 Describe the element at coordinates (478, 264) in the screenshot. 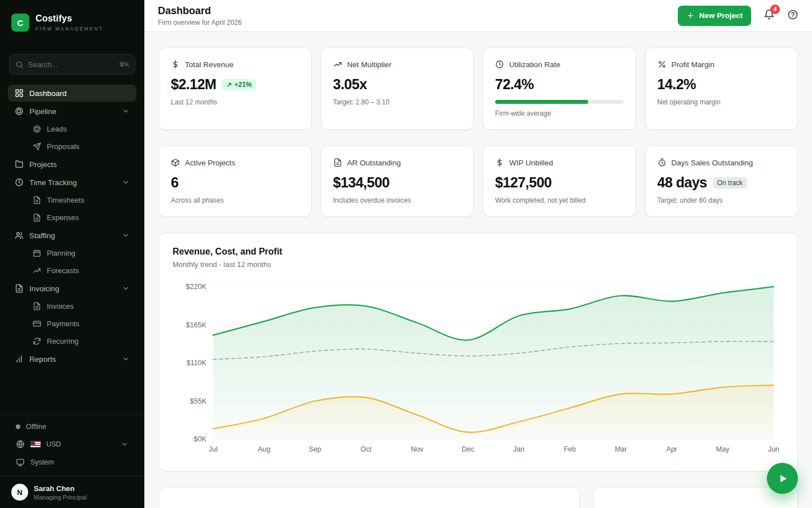

I see `chart-subtitle: Monthly trend - last 12 months` at that location.